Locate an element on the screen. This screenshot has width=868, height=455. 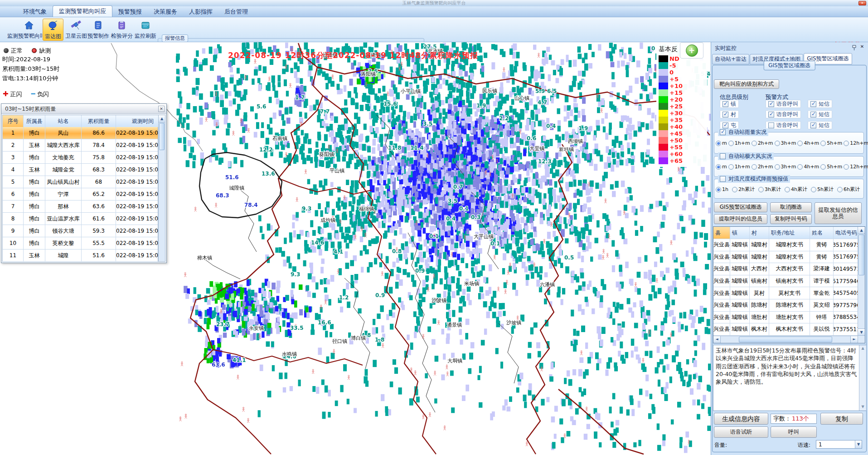
rain-table-close-icon: ✕ is located at coordinates (161, 109).